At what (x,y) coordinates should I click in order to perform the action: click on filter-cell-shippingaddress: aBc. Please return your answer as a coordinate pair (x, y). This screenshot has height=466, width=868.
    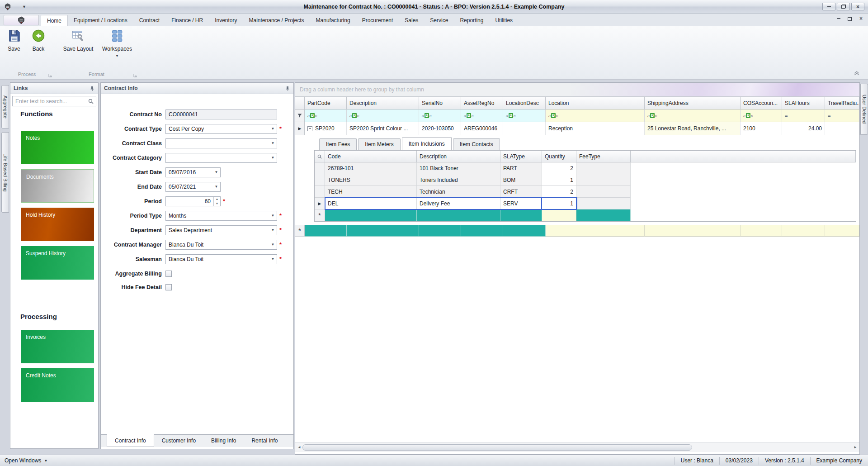
    Looking at the image, I should click on (693, 116).